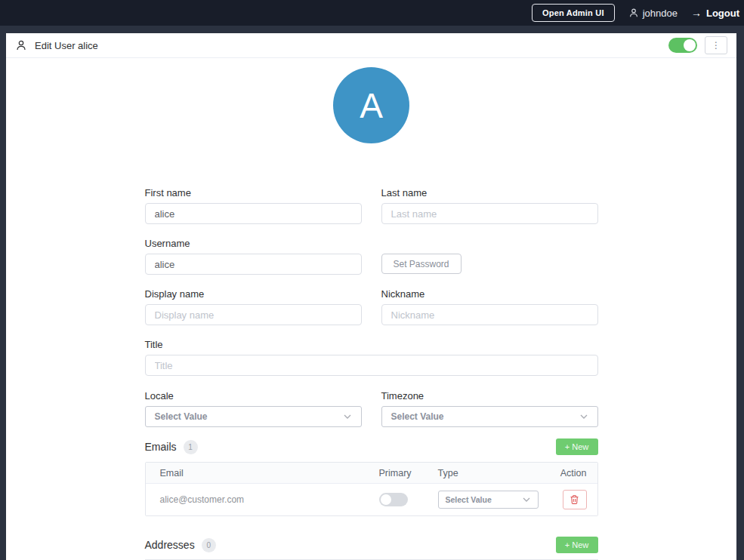 This screenshot has width=744, height=560. What do you see at coordinates (372, 365) in the screenshot?
I see `title-input` at bounding box center [372, 365].